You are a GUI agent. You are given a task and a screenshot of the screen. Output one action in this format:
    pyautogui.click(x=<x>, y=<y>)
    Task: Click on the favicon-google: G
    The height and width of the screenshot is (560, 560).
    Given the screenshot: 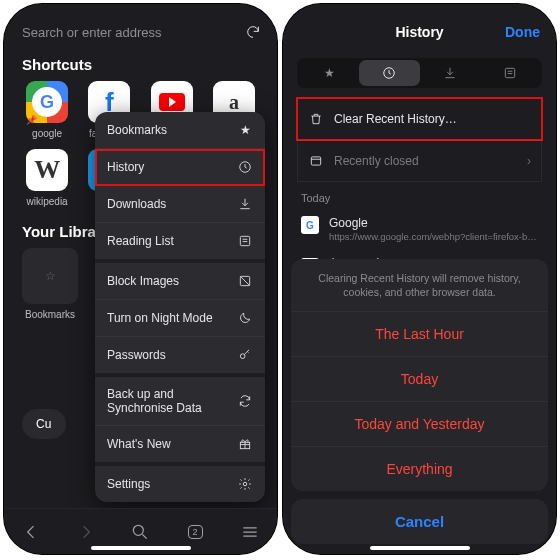 What is the action you would take?
    pyautogui.click(x=310, y=225)
    